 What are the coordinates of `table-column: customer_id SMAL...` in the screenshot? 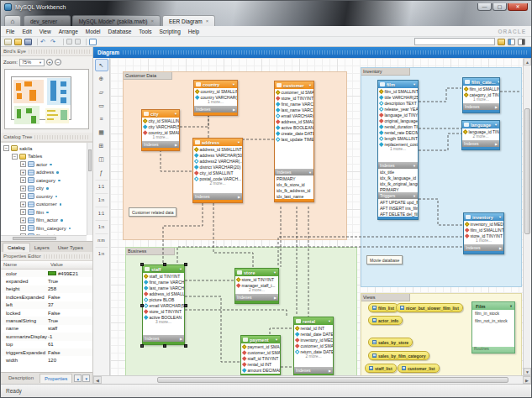 It's located at (313, 346).